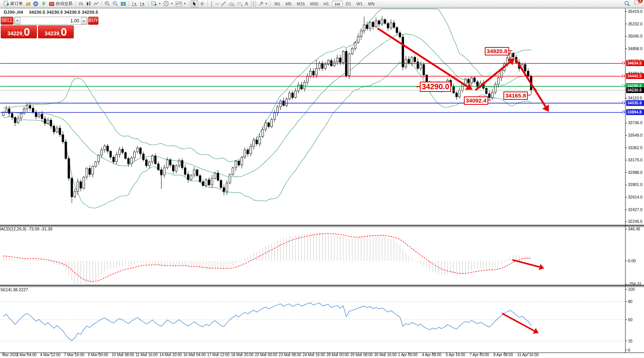  I want to click on buy-button: BUY, so click(93, 21).